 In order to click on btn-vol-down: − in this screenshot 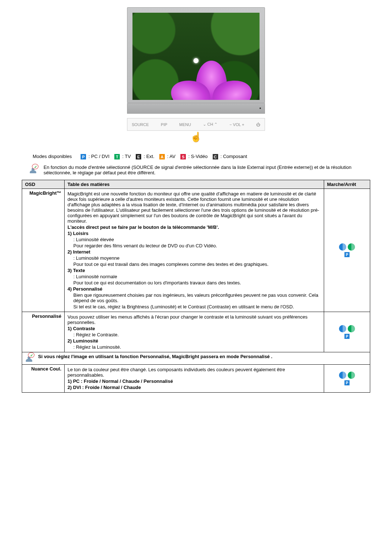, I will do `click(230, 125)`.